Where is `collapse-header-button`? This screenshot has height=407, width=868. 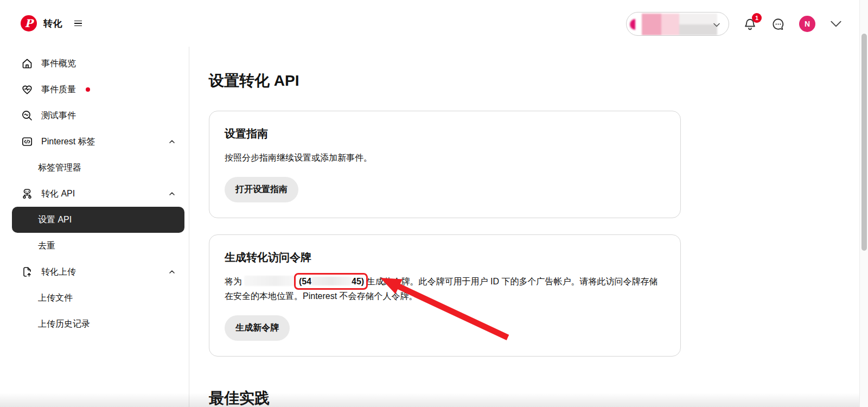 collapse-header-button is located at coordinates (836, 24).